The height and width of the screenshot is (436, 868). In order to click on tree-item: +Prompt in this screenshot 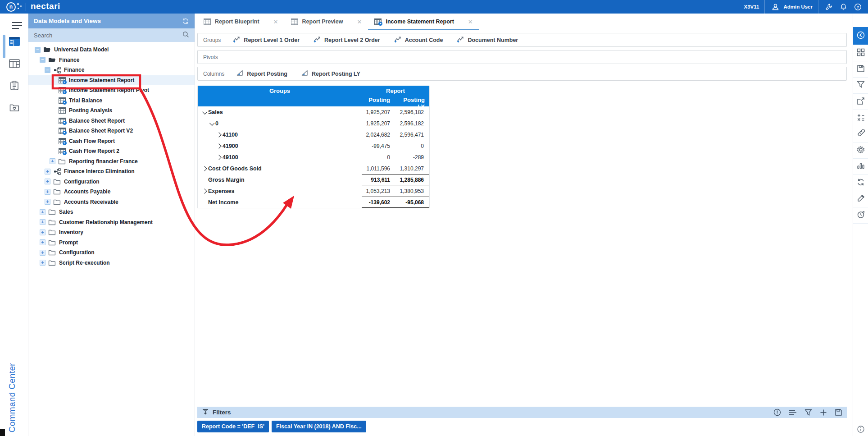, I will do `click(112, 243)`.